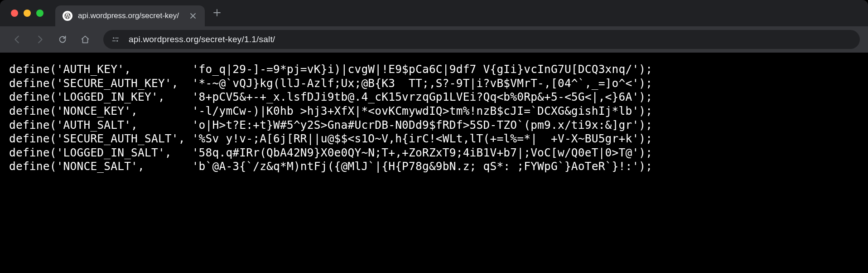 This screenshot has width=868, height=273. Describe the element at coordinates (63, 39) in the screenshot. I see `reload-button` at that location.